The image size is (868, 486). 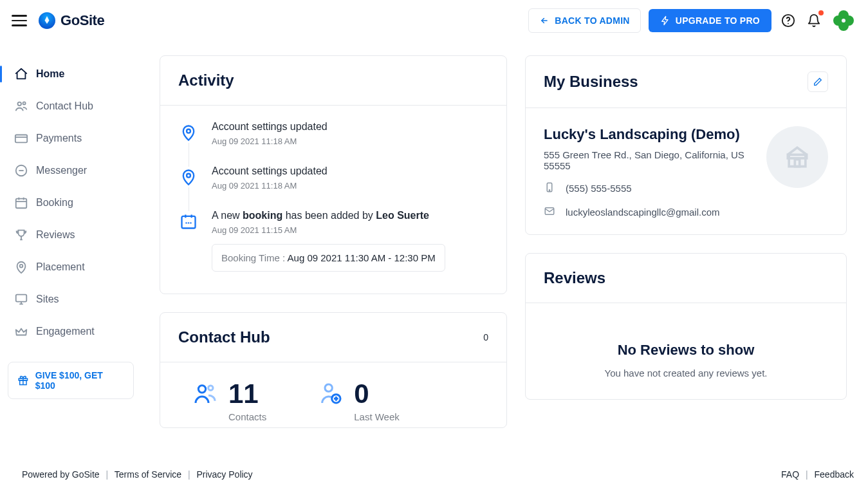 What do you see at coordinates (333, 244) in the screenshot?
I see `activity-item: A new booking has been added by Leo Suer…` at bounding box center [333, 244].